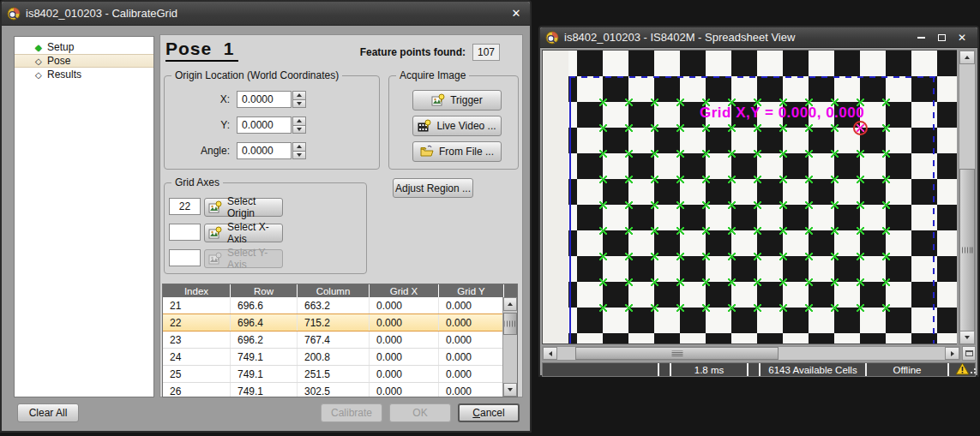 The image size is (980, 436). Describe the element at coordinates (41, 48) in the screenshot. I see `diamond-filled-icon: ◆` at that location.